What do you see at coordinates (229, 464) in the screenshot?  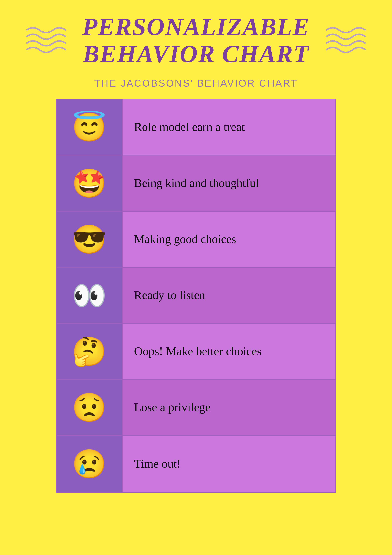 I see `label-cell-7: Time out!` at bounding box center [229, 464].